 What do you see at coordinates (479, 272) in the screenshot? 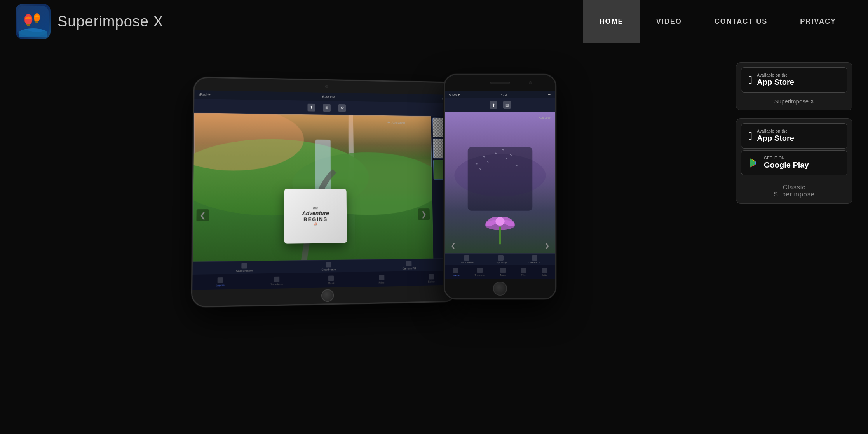
I see `phone-tab-transform: Transform` at bounding box center [479, 272].